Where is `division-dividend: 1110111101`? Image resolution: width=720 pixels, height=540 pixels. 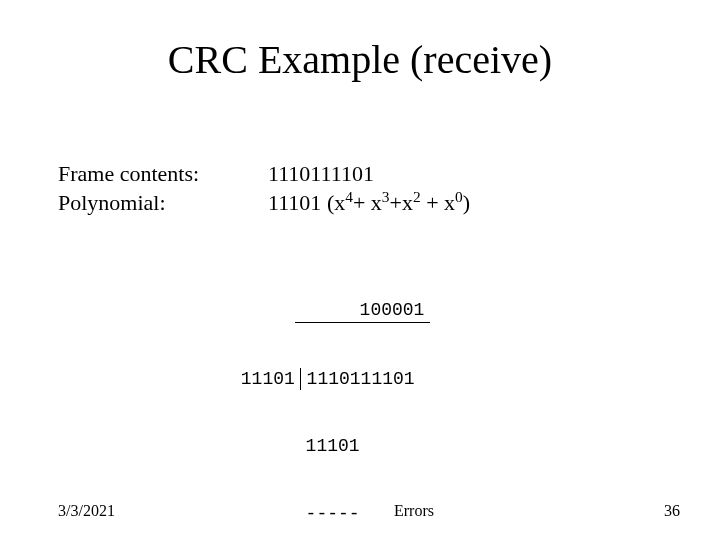 division-dividend: 1110111101 is located at coordinates (358, 380).